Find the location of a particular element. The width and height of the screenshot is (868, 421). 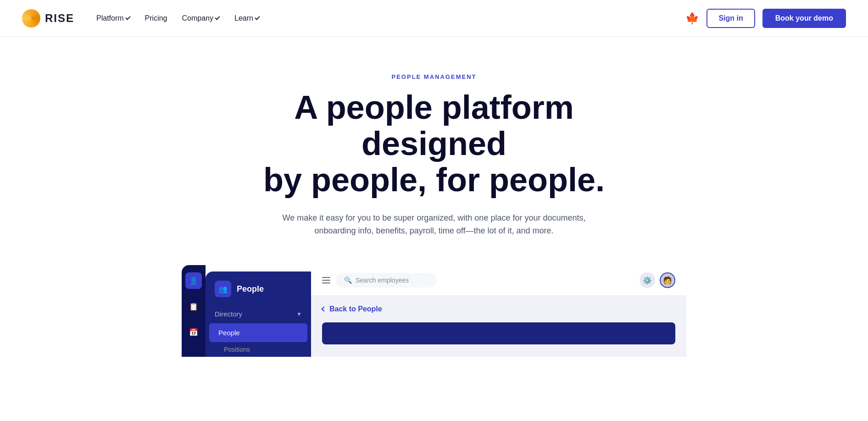

nav-pricing: Pricing is located at coordinates (156, 18).